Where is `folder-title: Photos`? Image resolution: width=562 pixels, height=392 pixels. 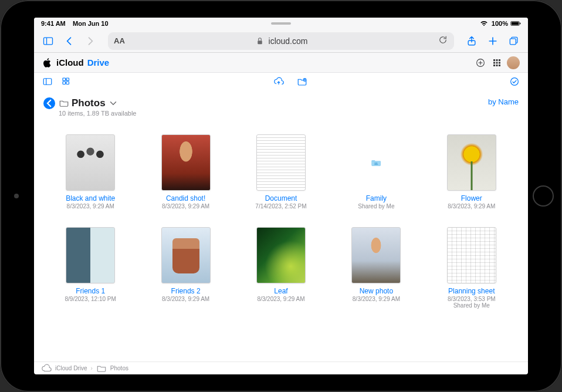
folder-title: Photos is located at coordinates (89, 103).